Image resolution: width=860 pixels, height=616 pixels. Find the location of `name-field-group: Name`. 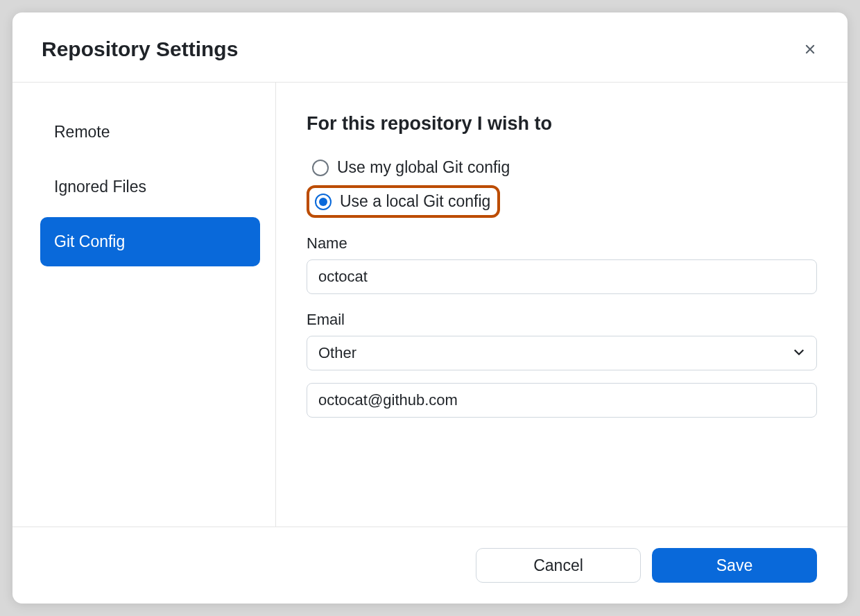

name-field-group: Name is located at coordinates (562, 264).